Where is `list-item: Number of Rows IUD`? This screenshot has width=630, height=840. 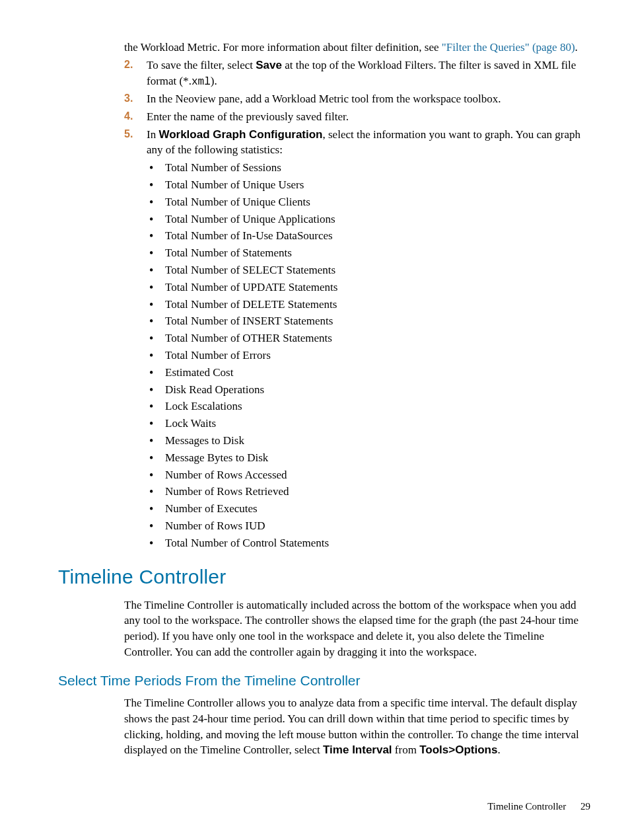
list-item: Number of Rows IUD is located at coordinates (368, 526).